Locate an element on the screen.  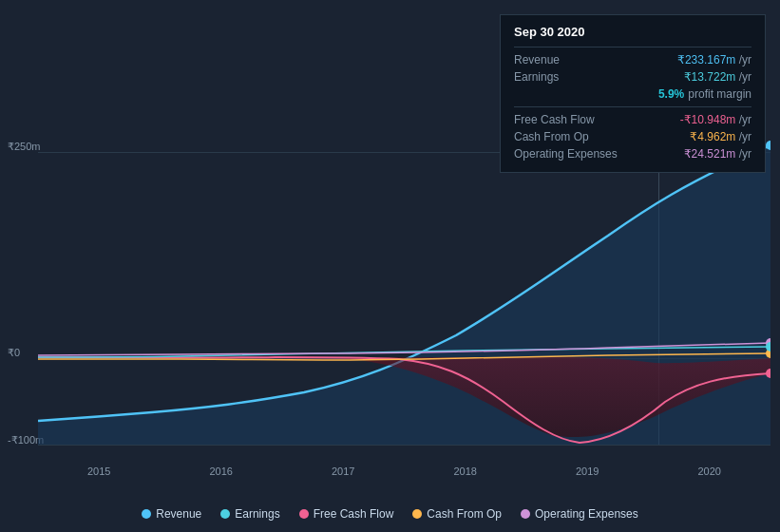
tooltip-panel: Sep 30 2020 Revenue ₹233.167m /yr Earnin… is located at coordinates (633, 93).